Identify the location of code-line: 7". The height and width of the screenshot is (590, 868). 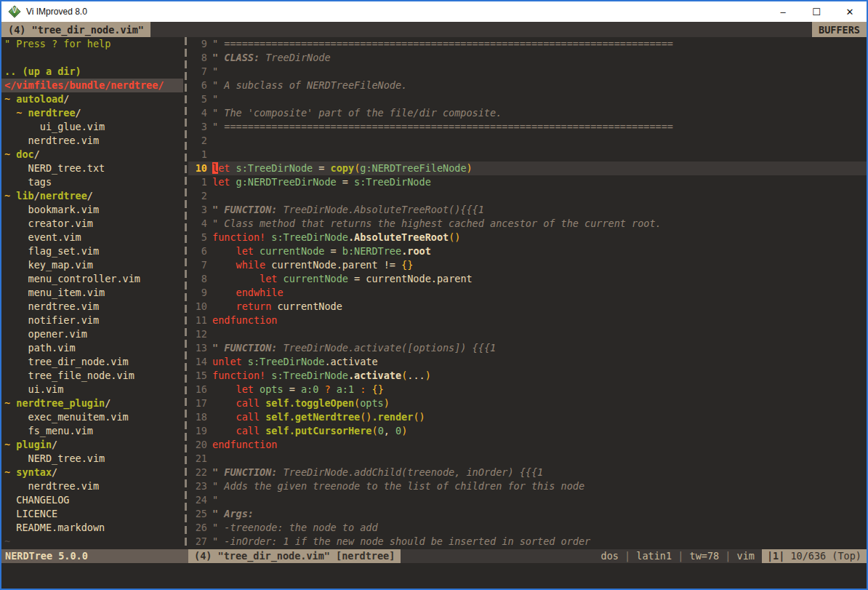
(528, 71).